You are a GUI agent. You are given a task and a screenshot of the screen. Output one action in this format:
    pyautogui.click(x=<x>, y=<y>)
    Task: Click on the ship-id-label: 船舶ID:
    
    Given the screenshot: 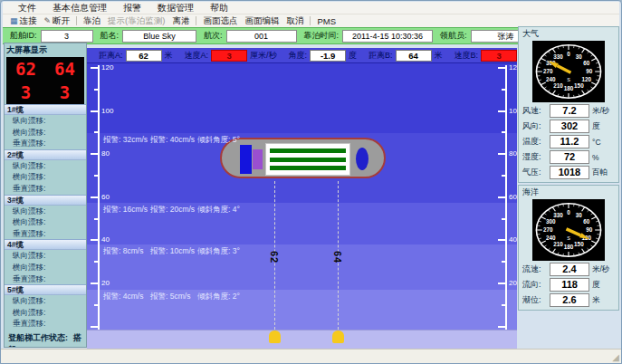 What is the action you would take?
    pyautogui.click(x=24, y=36)
    